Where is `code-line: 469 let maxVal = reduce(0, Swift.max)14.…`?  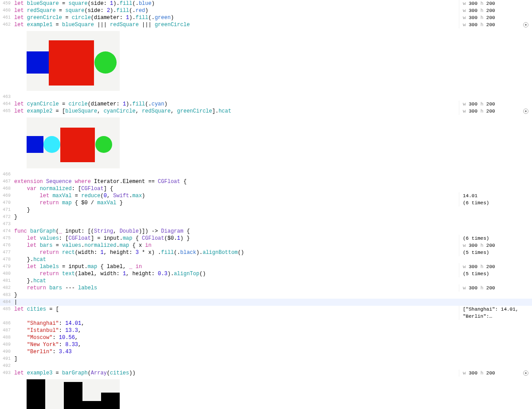
code-line: 469 let maxVal = reduce(0, Swift.max)14.… is located at coordinates (266, 196).